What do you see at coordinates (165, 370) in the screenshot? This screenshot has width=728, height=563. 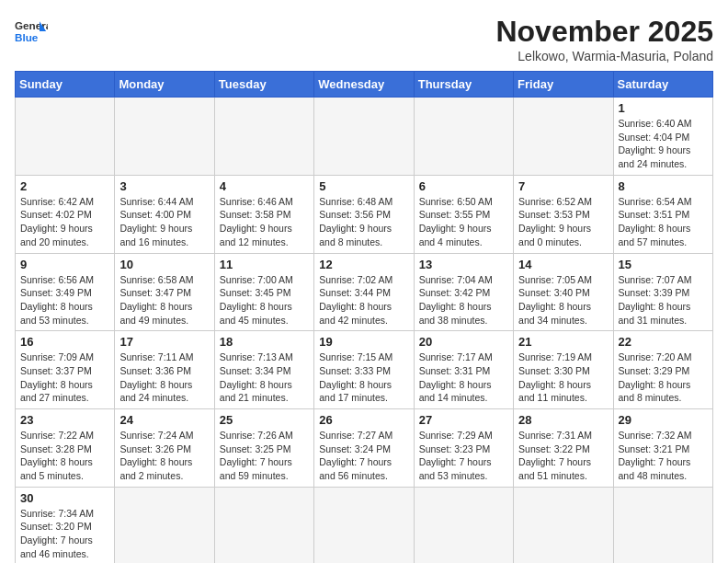 I see `day-17: 17 Sunrise: 7:11 AMSunset: 3:36 PMDaylig…` at bounding box center [165, 370].